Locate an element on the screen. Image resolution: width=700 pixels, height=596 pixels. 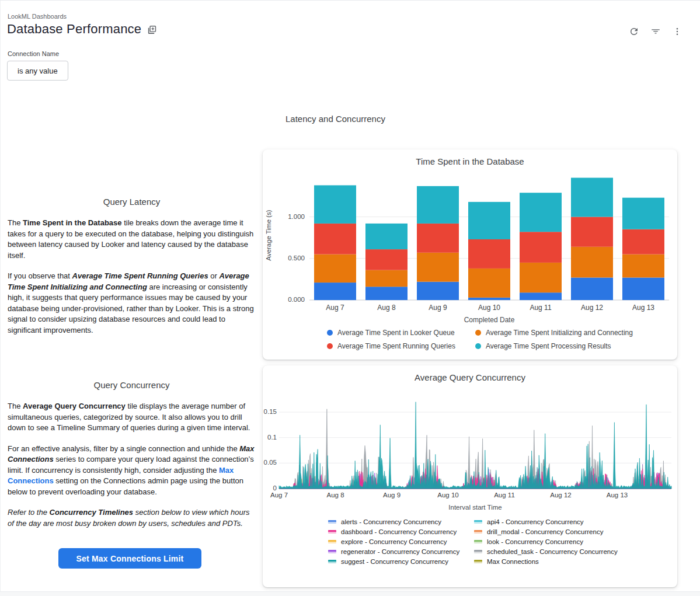
y-tick-label: 0.05 is located at coordinates (267, 462).